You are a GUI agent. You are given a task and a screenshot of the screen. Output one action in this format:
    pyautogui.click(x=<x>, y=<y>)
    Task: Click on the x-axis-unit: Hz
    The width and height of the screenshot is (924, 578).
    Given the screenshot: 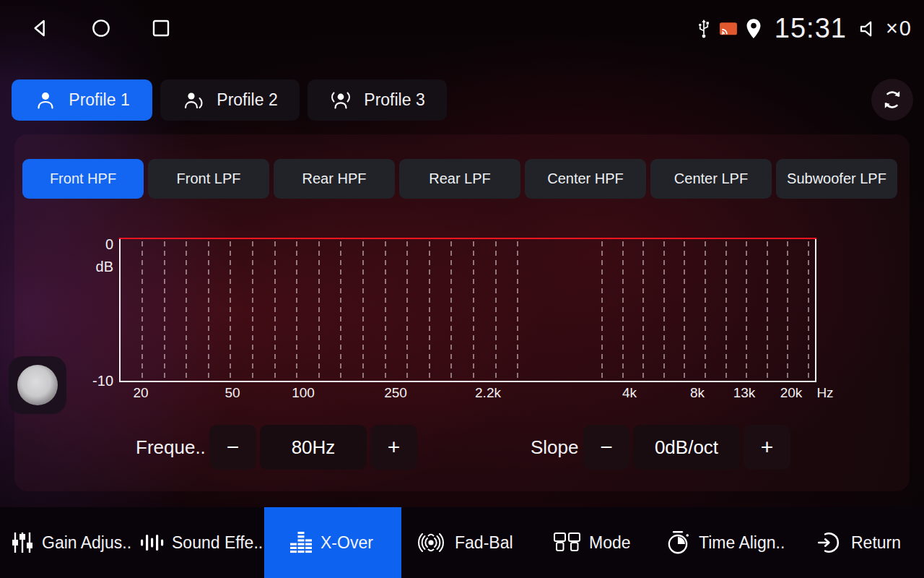 What is the action you would take?
    pyautogui.click(x=824, y=393)
    